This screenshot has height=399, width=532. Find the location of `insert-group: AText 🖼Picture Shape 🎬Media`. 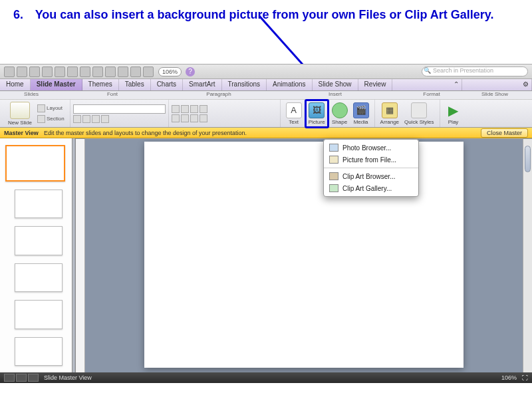

insert-group: AText 🖼Picture Shape 🎬Media is located at coordinates (328, 113).